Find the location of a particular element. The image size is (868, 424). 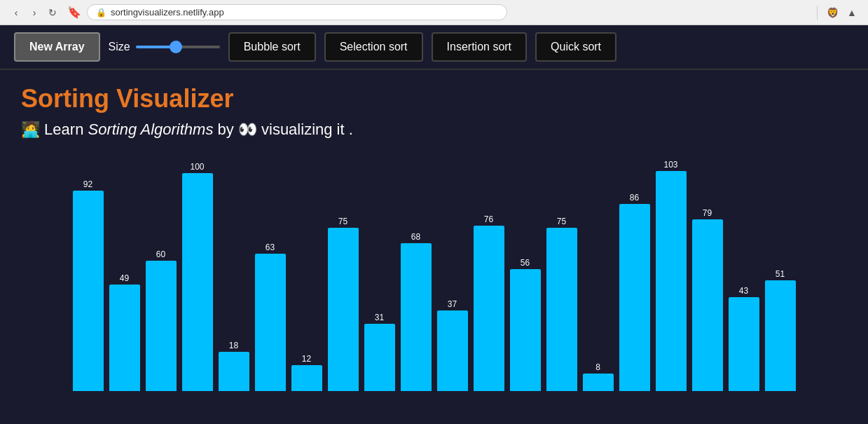

bar-wrapper: 92 is located at coordinates (88, 275).